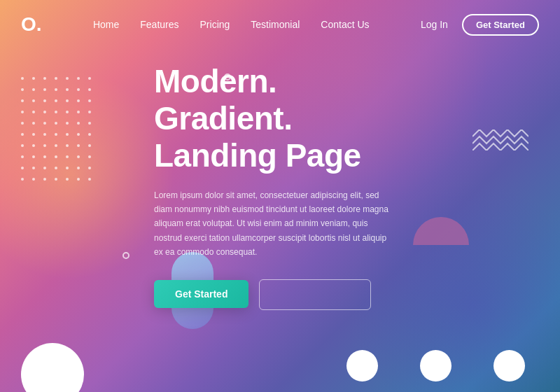 The image size is (560, 392). I want to click on navbar: O. Home Features Pricing Testimonial Con…, so click(280, 24).